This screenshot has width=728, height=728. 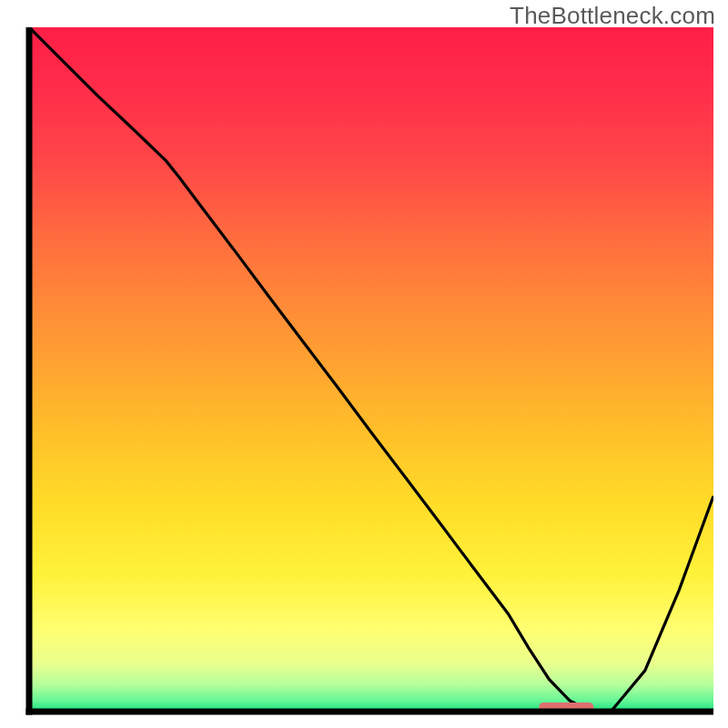 What do you see at coordinates (612, 16) in the screenshot?
I see `watermark-text: TheBottleneck.com` at bounding box center [612, 16].